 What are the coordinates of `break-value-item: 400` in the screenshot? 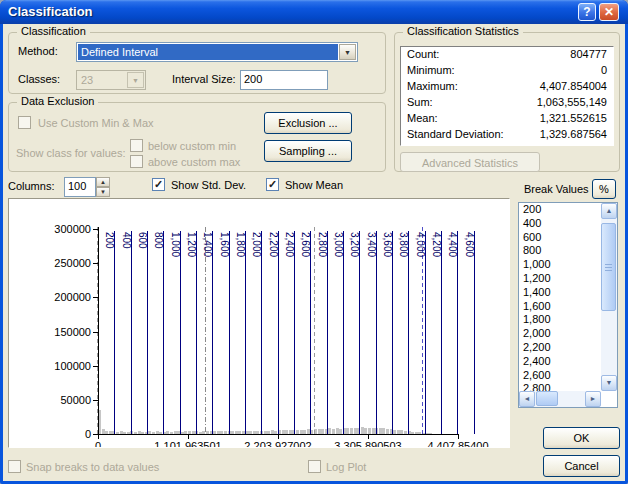 It's located at (560, 224).